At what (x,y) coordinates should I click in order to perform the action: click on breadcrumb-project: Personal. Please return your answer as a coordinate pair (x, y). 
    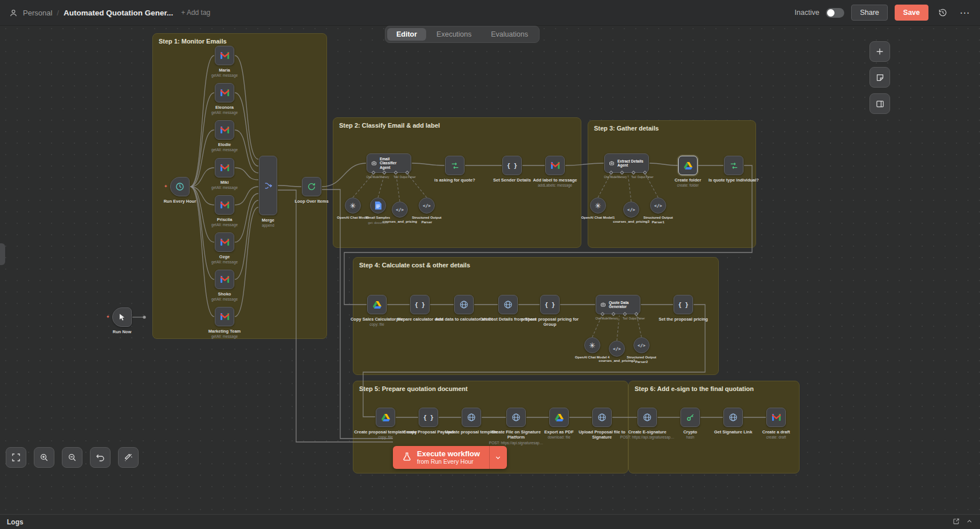
    Looking at the image, I should click on (38, 13).